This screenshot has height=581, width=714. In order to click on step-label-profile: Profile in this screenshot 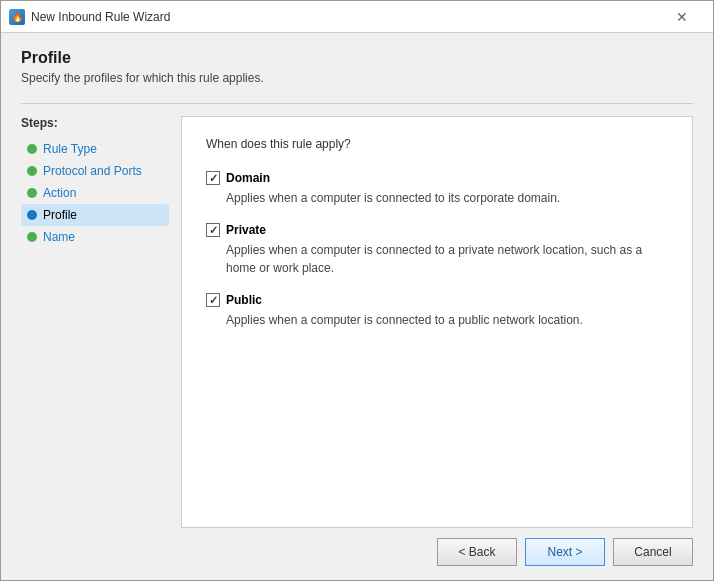, I will do `click(60, 215)`.